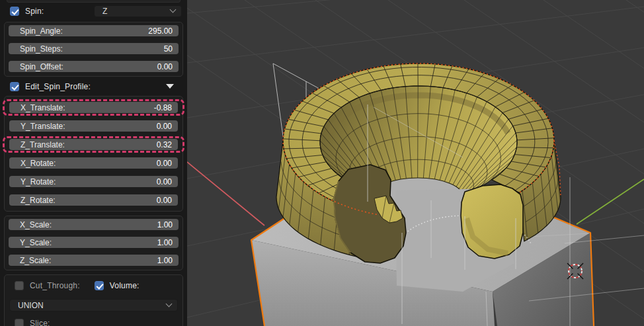 This screenshot has width=644, height=326. What do you see at coordinates (94, 1) in the screenshot?
I see `panel-top-sliver` at bounding box center [94, 1].